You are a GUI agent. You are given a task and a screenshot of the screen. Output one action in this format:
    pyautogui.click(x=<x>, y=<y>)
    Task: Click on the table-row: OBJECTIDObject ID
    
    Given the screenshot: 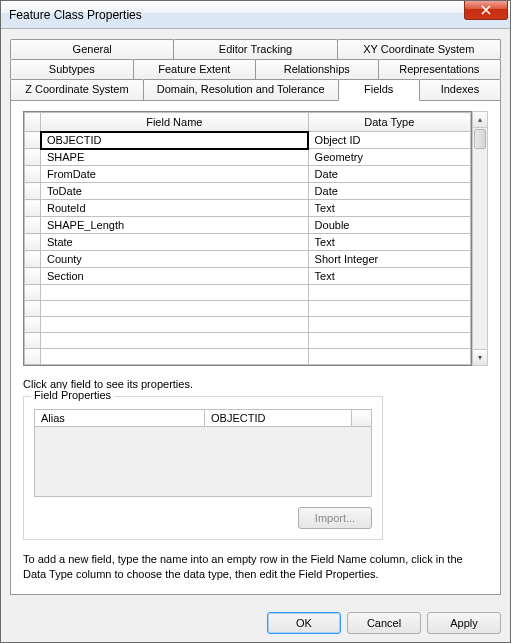 What is the action you would take?
    pyautogui.click(x=248, y=140)
    